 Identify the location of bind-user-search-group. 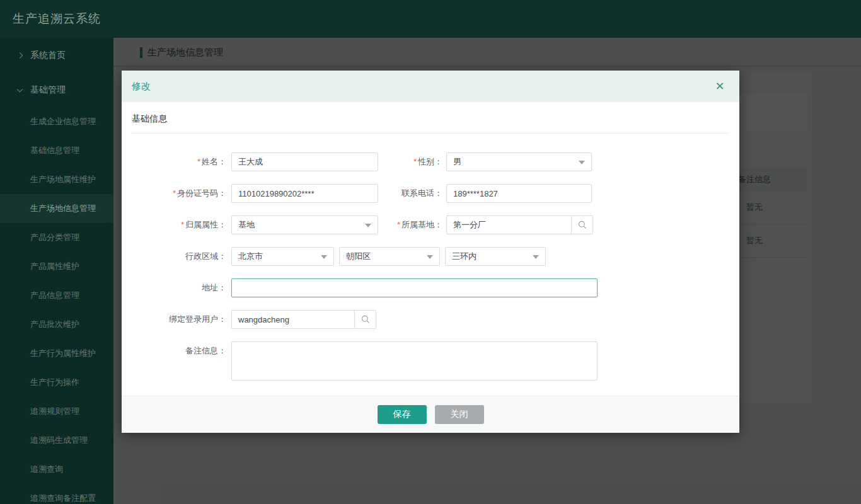
(304, 319).